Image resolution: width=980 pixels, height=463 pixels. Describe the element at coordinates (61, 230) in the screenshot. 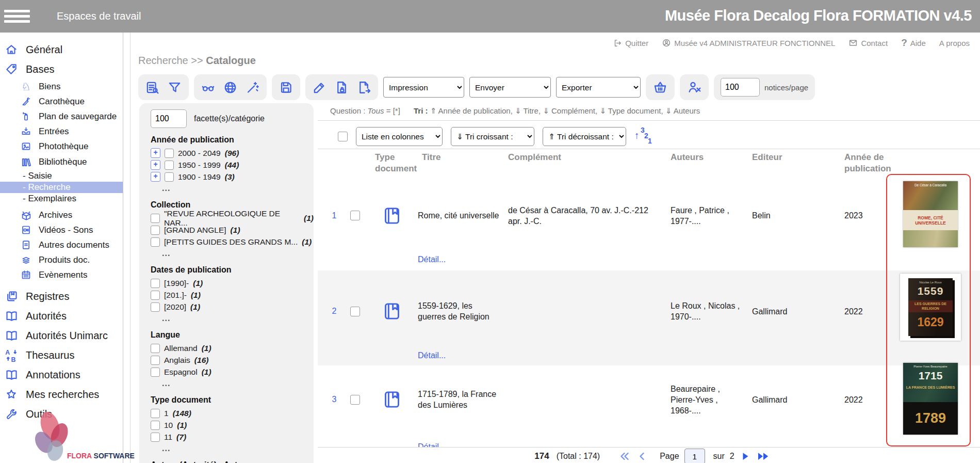

I see `sidebar-item-videos-sons: Vidéos - Sons` at that location.